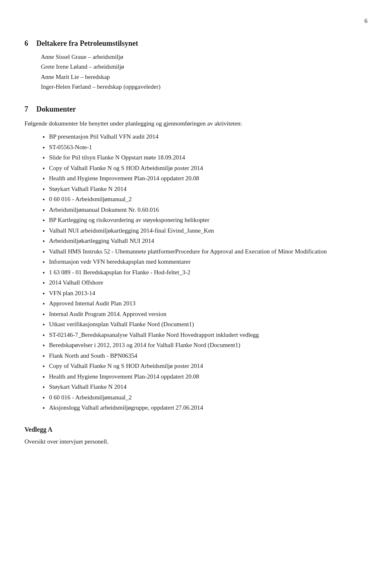  What do you see at coordinates (208, 325) in the screenshot?
I see `list-item: Utkast verifikasjonsplan Valhall Flanke …` at bounding box center [208, 325].